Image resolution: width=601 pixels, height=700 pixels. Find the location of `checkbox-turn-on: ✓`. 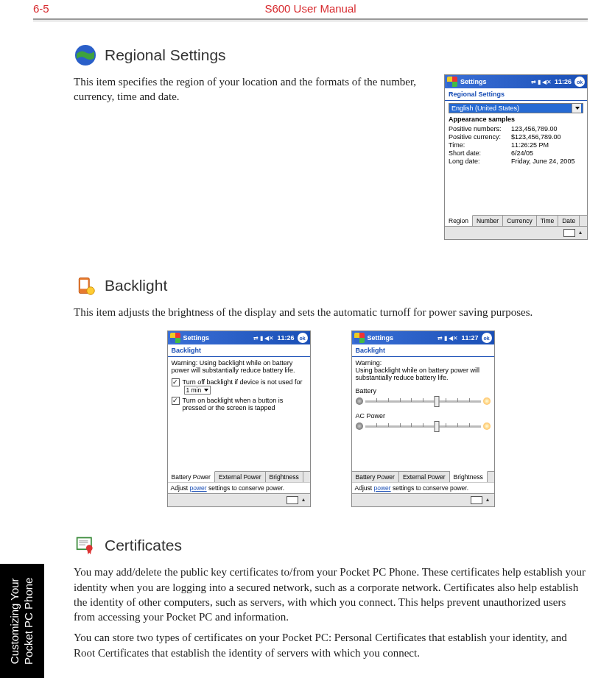

checkbox-turn-on: ✓ is located at coordinates (175, 400).